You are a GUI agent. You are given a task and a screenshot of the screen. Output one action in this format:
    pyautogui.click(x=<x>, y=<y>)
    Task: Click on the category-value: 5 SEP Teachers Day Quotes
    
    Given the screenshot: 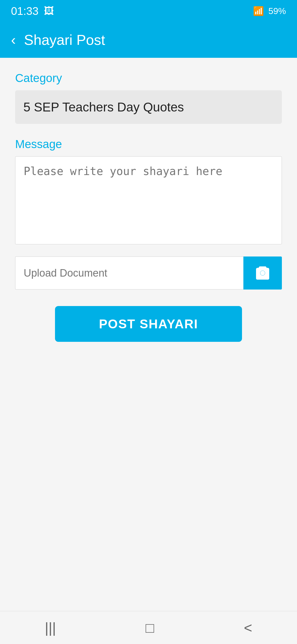 What is the action you would take?
    pyautogui.click(x=104, y=107)
    